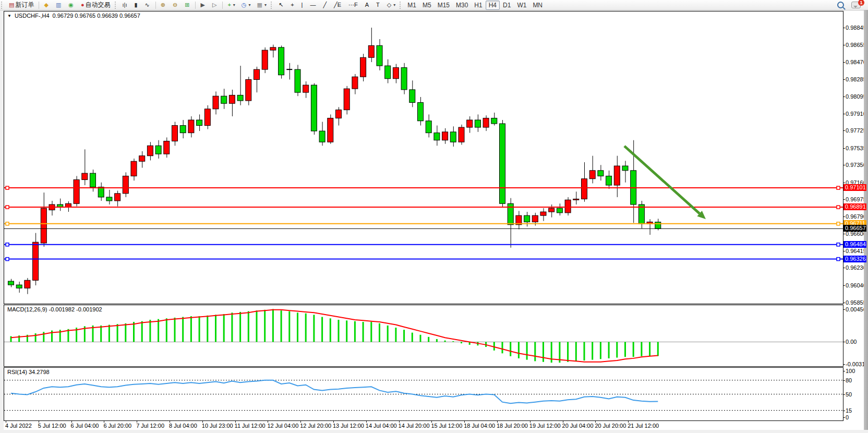 The width and height of the screenshot is (868, 433). I want to click on rsi-tick-label: 100, so click(850, 371).